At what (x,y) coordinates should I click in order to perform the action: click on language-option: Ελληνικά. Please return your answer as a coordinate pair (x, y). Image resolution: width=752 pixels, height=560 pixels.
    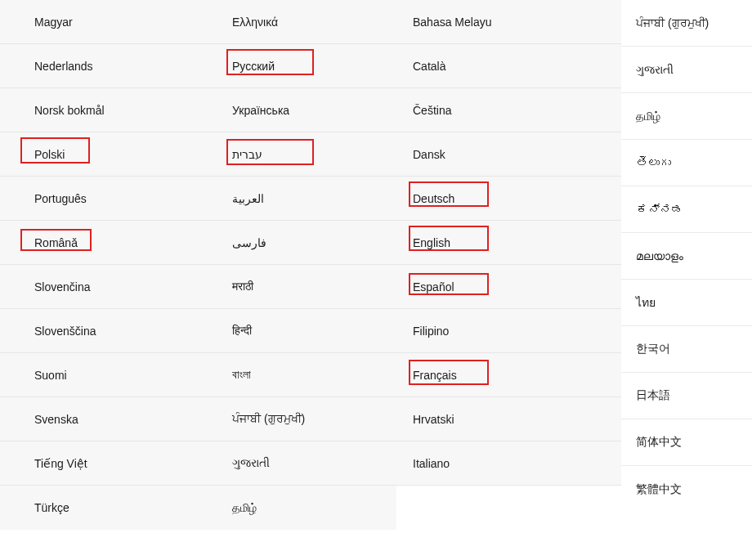
    Looking at the image, I should click on (309, 22).